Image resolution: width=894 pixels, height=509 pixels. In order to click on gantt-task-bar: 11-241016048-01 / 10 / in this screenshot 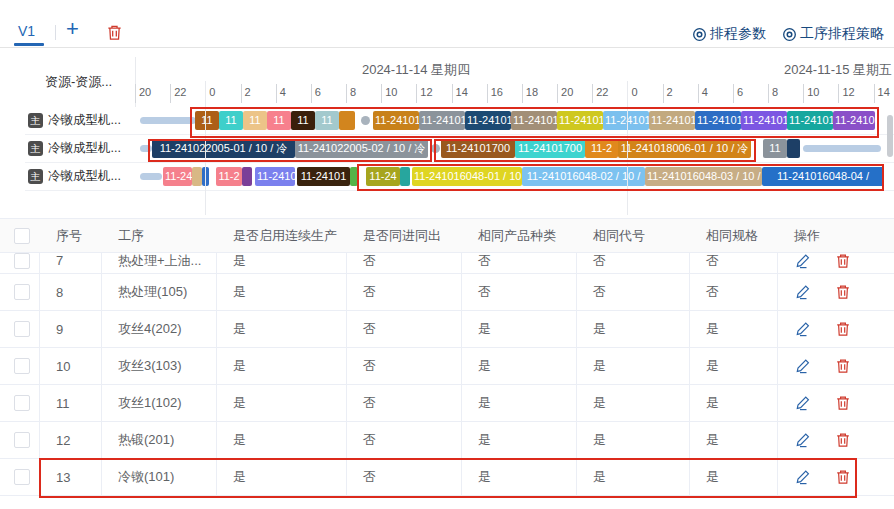, I will do `click(467, 176)`.